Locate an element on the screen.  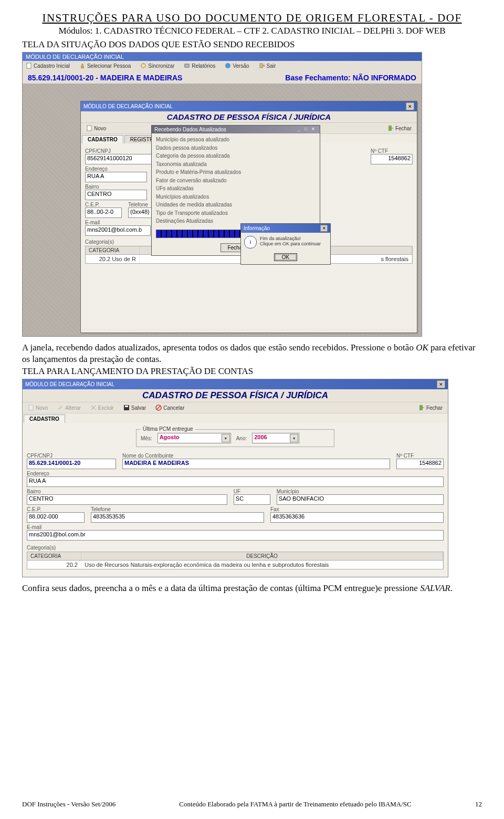
label-ano: Ano: is located at coordinates (242, 438).